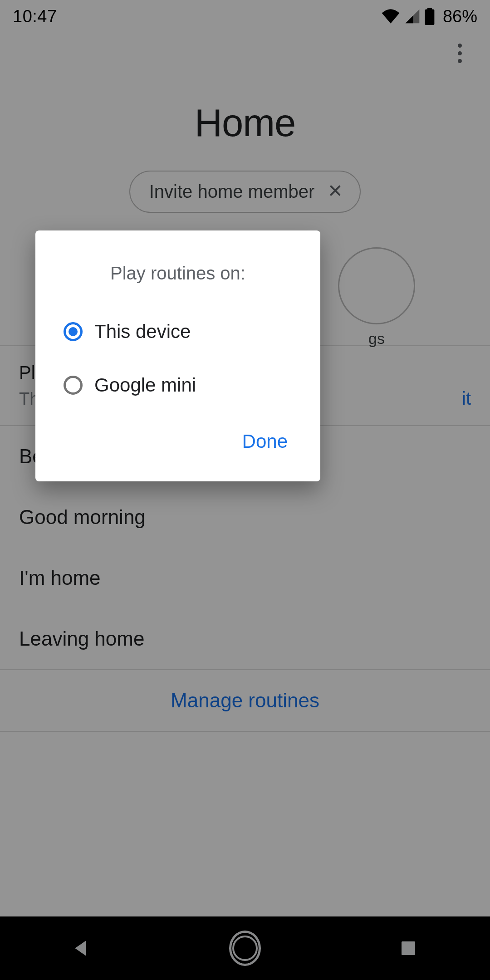 The width and height of the screenshot is (490, 980). I want to click on radio-option-this-device: This device, so click(178, 332).